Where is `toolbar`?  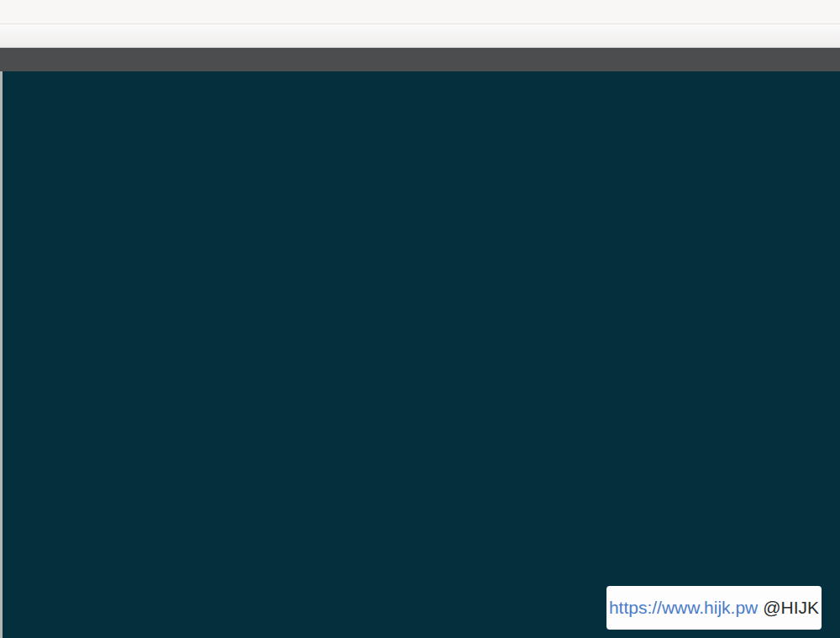 toolbar is located at coordinates (420, 36).